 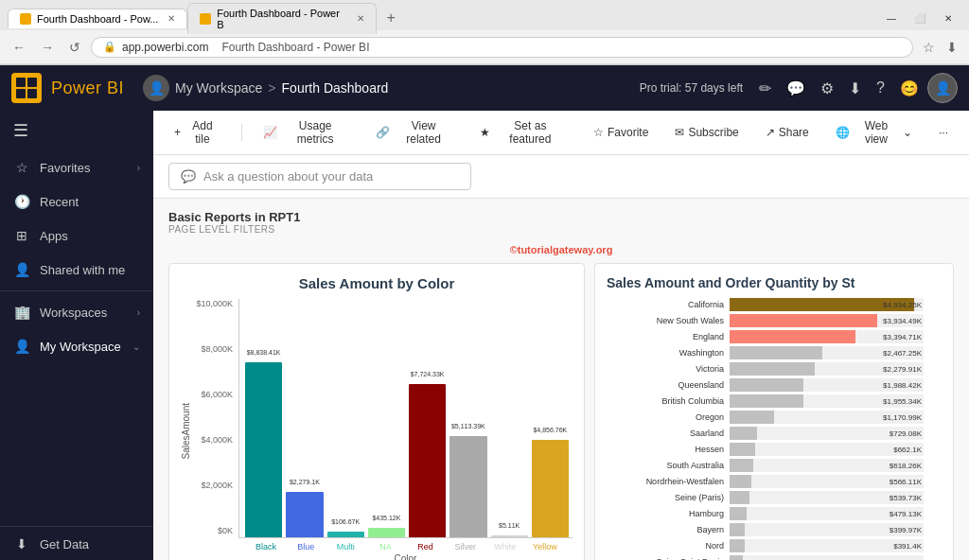 I want to click on bar-labels: BlackBlueMultiNARedSilverWhiteYellow, so click(x=405, y=545).